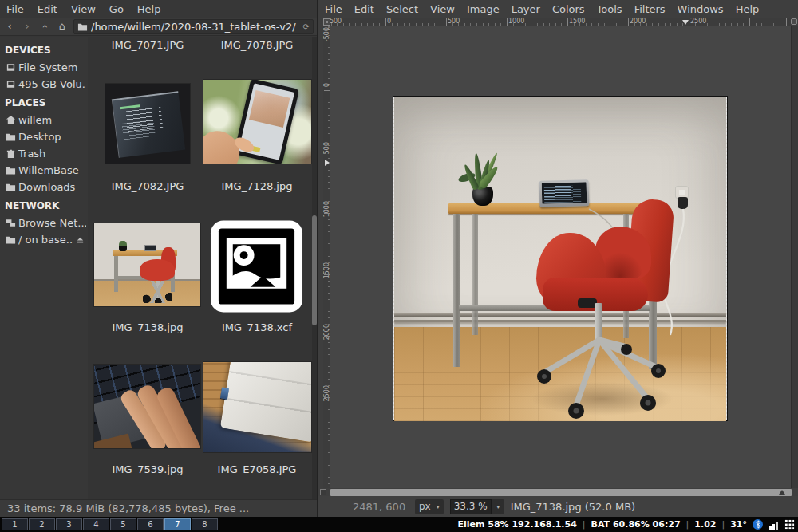 This screenshot has height=532, width=798. Describe the element at coordinates (62, 26) in the screenshot. I see `home-button: ⌂` at that location.